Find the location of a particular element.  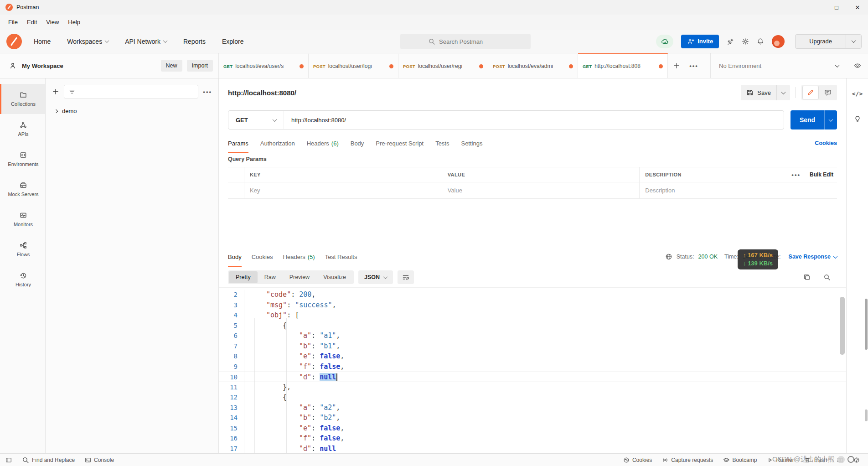

statusbar-bootcamp: Bootcamp is located at coordinates (740, 460).